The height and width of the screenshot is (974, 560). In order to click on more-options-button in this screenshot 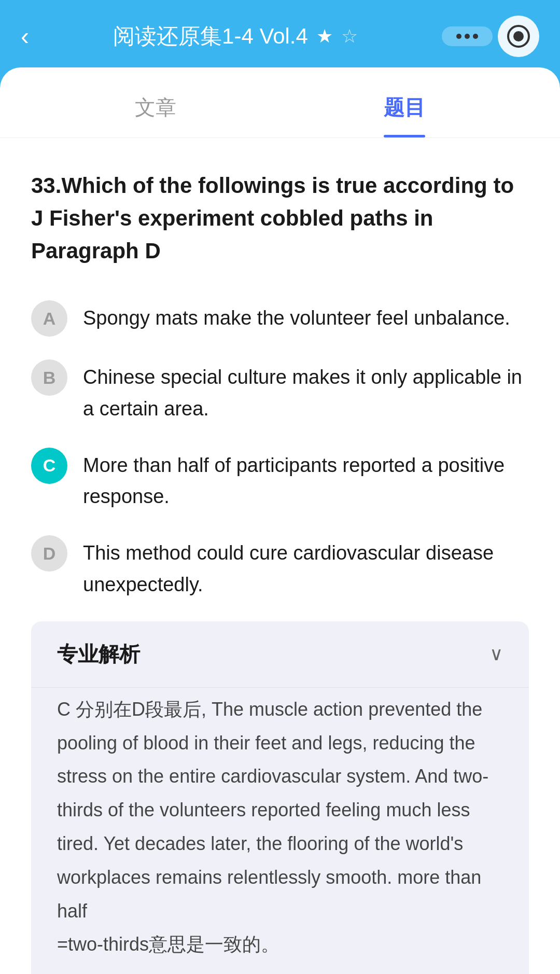, I will do `click(467, 36)`.